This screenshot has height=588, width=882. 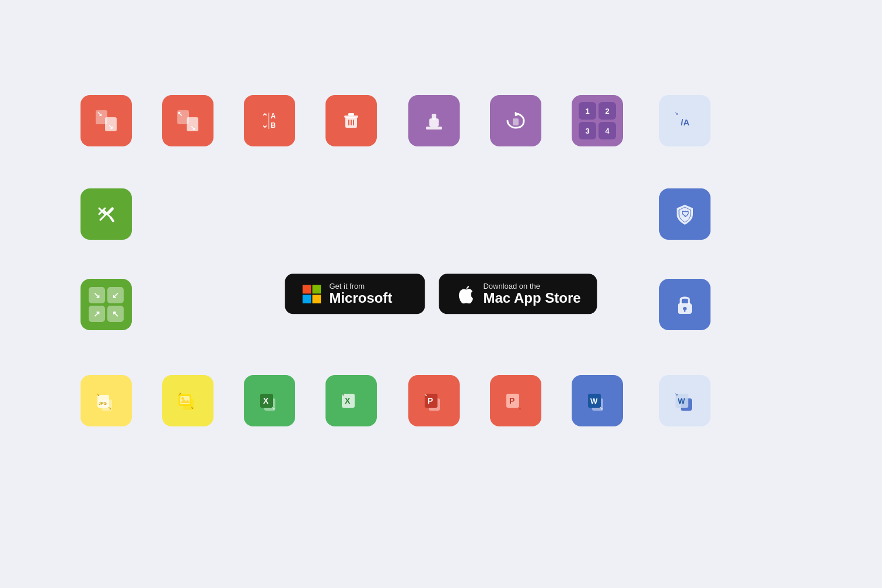 I want to click on num-4: 4, so click(x=607, y=131).